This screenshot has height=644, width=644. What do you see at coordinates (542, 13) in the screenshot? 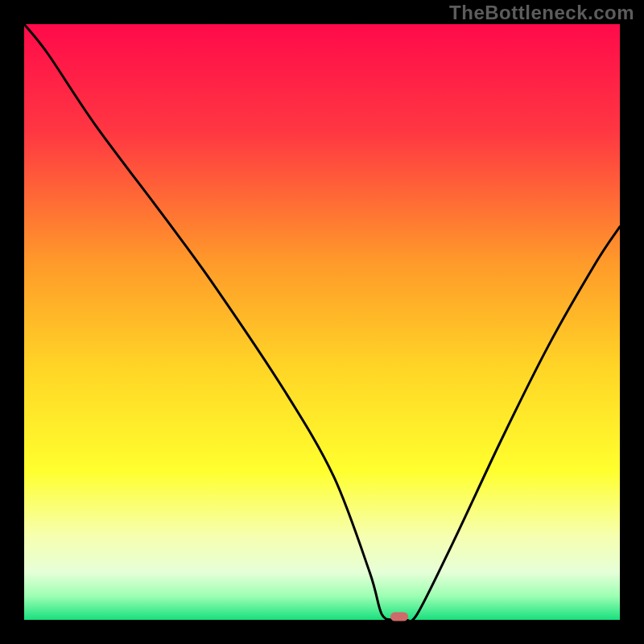
I see `watermark-text: TheBottleneck.com` at bounding box center [542, 13].